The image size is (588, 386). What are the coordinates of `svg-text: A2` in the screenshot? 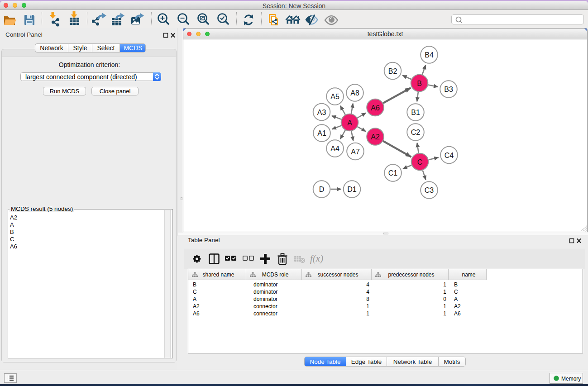 It's located at (375, 137).